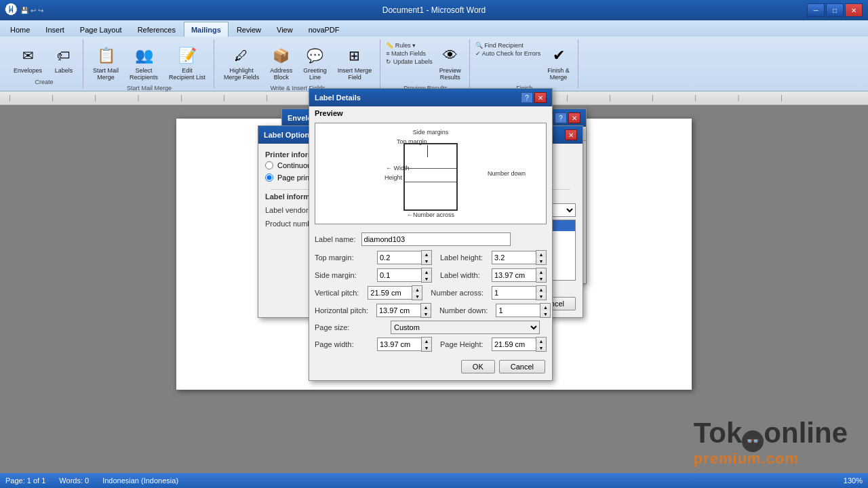 The width and height of the screenshot is (868, 488). What do you see at coordinates (399, 344) in the screenshot?
I see `page-width-input` at bounding box center [399, 344].